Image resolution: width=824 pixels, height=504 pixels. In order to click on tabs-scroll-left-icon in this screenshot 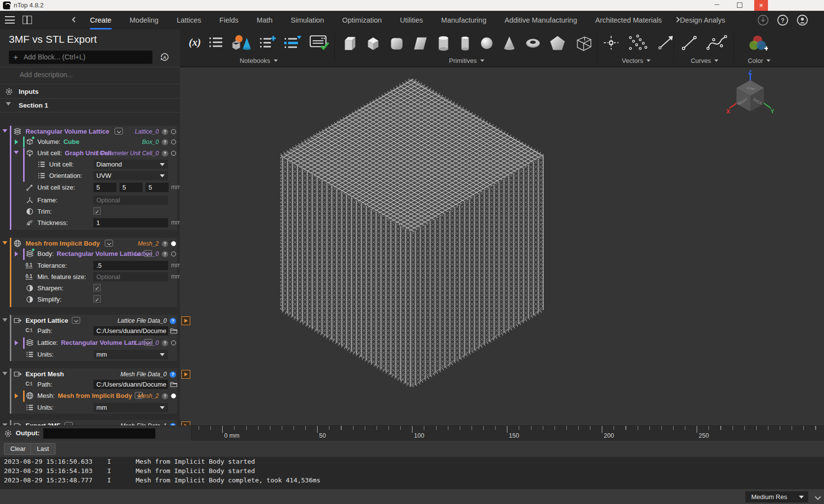, I will do `click(75, 20)`.